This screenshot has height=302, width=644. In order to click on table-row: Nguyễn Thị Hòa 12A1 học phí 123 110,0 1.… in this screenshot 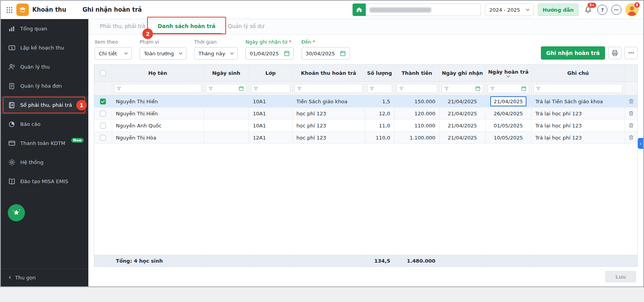, I will do `click(366, 138)`.